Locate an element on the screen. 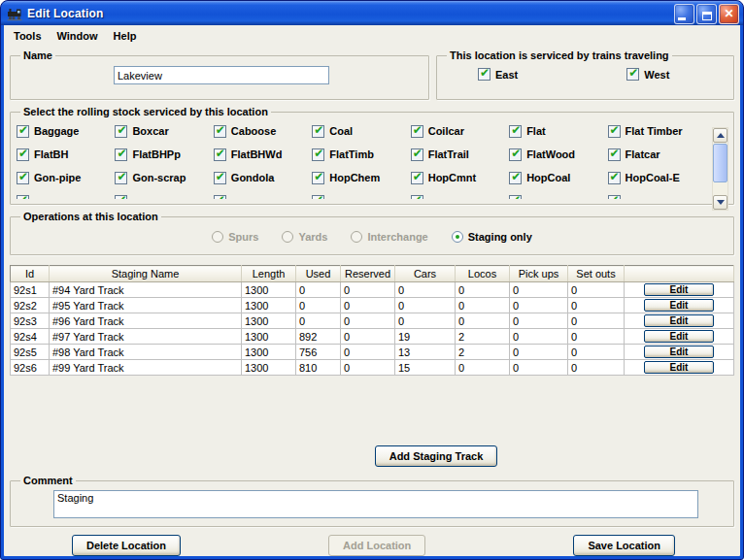  rolling-stock-checkbox: FlatTimb is located at coordinates (361, 155).